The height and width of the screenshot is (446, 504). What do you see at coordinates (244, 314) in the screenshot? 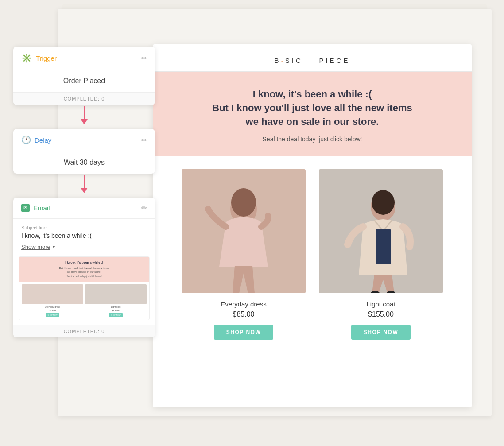
I see `product-price-1: $85.00` at bounding box center [244, 314].